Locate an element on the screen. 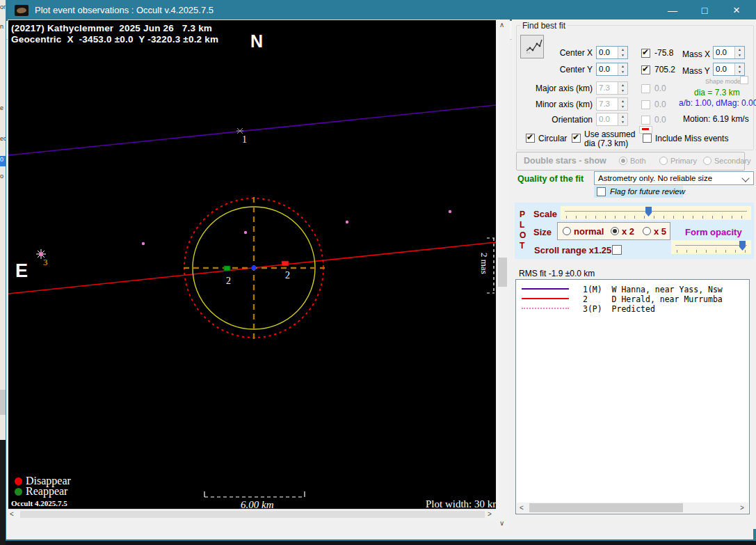  form-opacity-label: Form opacity is located at coordinates (714, 232).